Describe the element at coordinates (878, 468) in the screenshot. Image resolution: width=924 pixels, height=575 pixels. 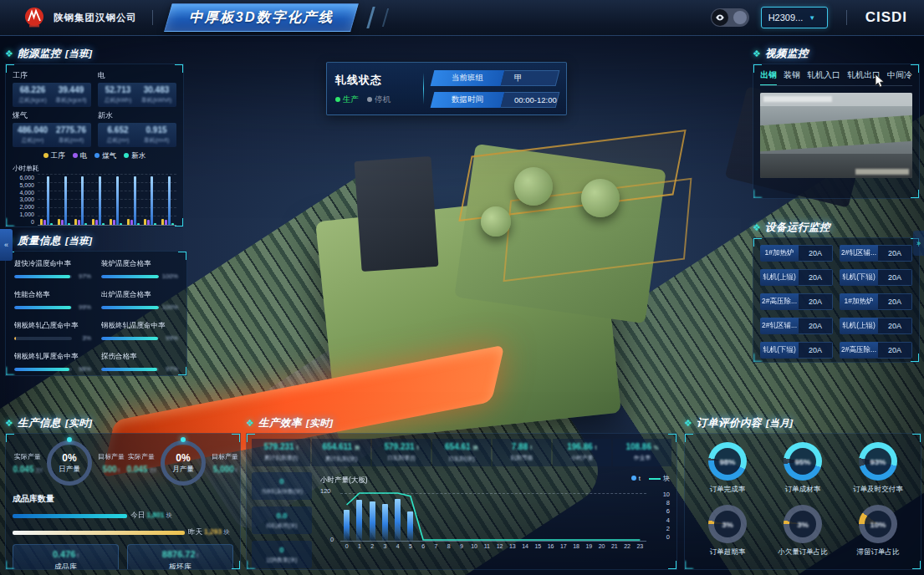
I see `donut: 93%订单及时交付率` at that location.